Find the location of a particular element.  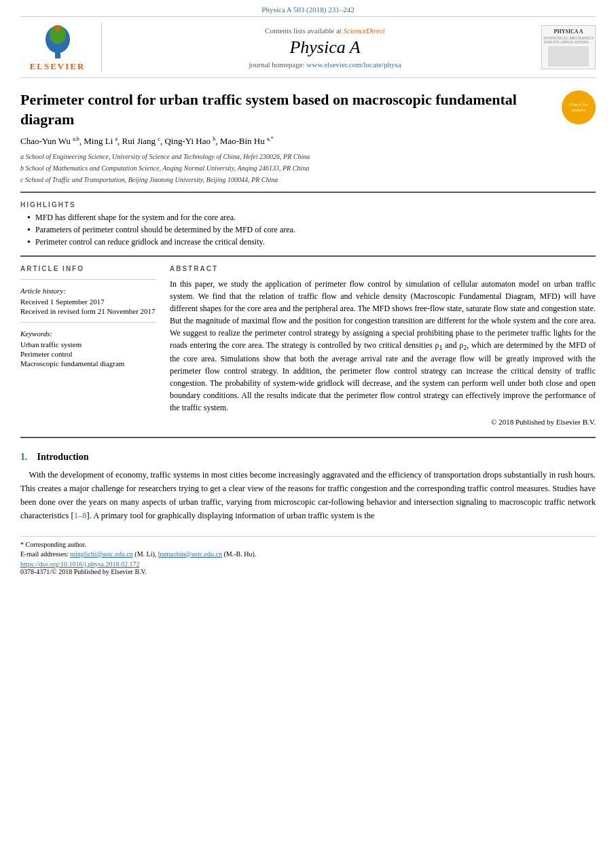

elsevier-logo: ELSEVIER is located at coordinates (61, 48).